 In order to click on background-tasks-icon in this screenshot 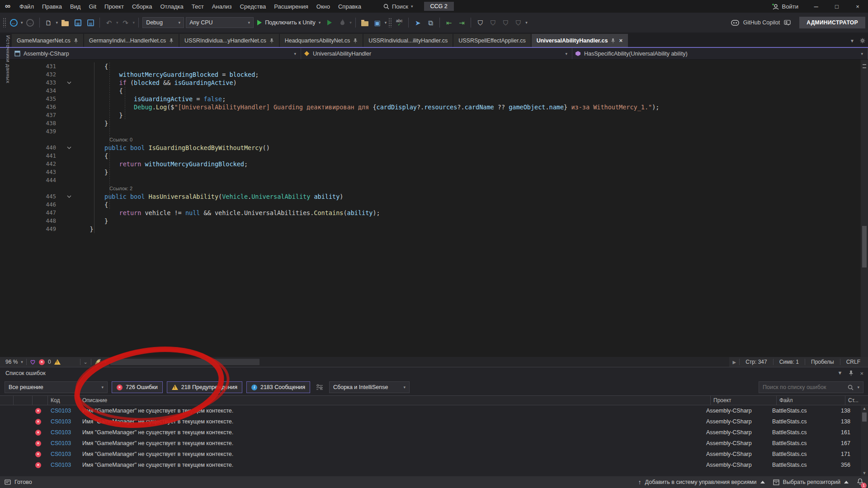, I will do `click(8, 482)`.